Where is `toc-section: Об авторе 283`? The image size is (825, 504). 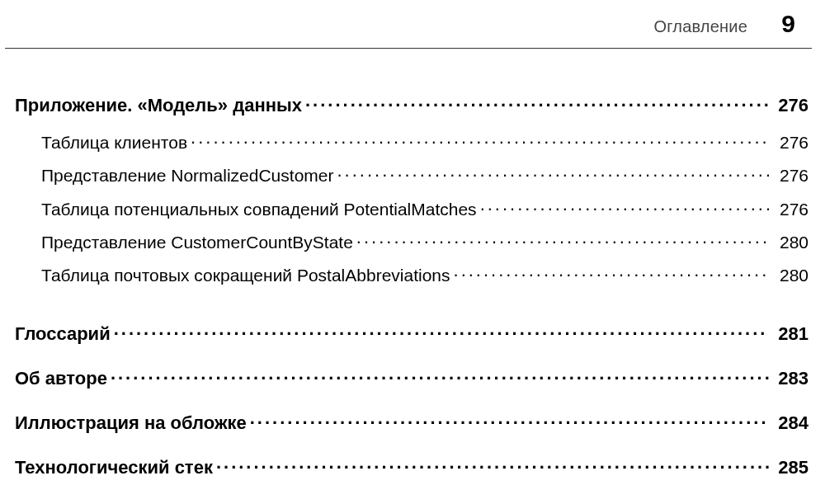 toc-section: Об авторе 283 is located at coordinates (412, 379).